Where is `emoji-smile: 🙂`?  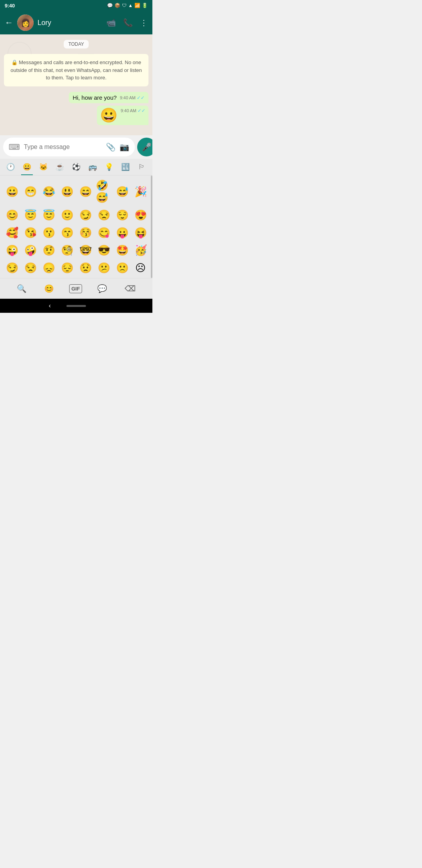 emoji-smile: 🙂 is located at coordinates (67, 215).